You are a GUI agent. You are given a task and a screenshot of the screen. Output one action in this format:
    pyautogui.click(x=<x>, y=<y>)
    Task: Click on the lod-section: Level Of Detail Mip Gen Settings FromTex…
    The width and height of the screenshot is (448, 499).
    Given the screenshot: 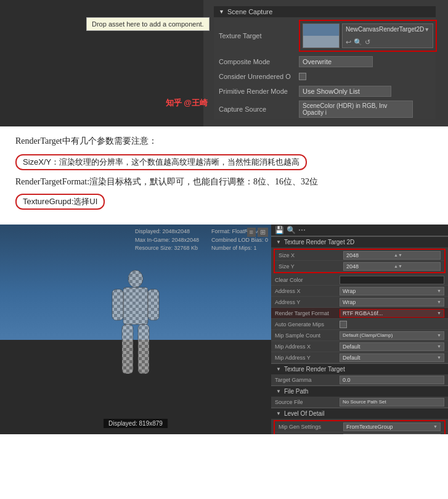 What is the action you would take?
    pyautogui.click(x=360, y=421)
    